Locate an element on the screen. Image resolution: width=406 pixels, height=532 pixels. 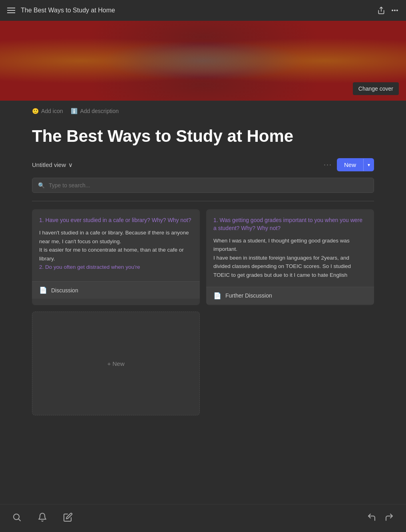
add-icon-button: 🙂 Add icon is located at coordinates (47, 111).